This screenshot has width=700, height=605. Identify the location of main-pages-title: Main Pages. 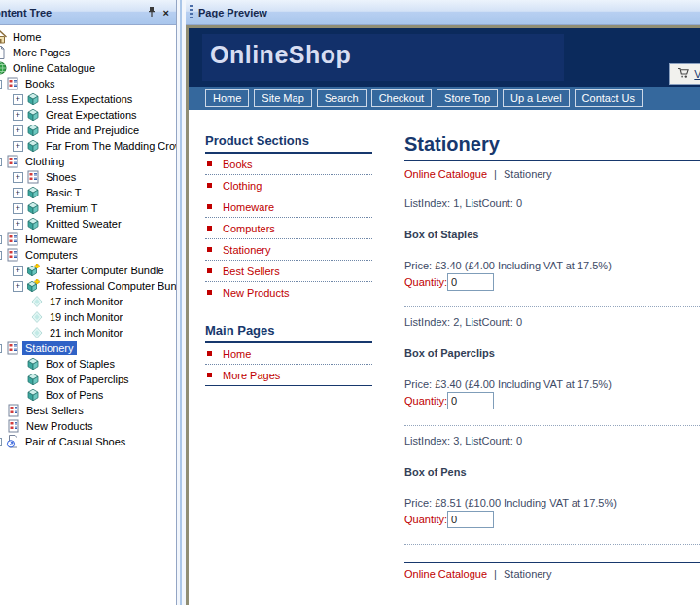
(289, 333).